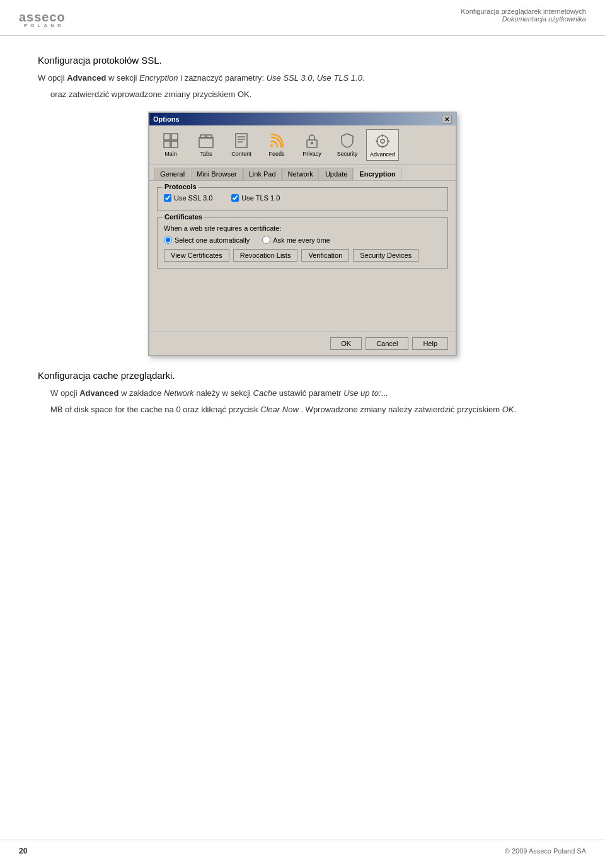 The height and width of the screenshot is (868, 605). Describe the element at coordinates (261, 198) in the screenshot. I see `tls10-label: Use TLS 1.0` at that location.